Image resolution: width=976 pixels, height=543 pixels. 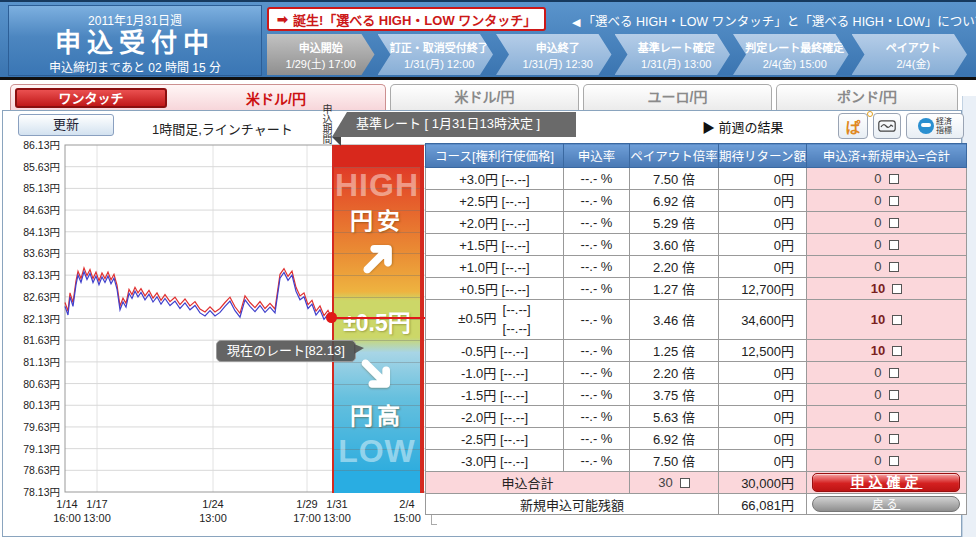 I want to click on refresh-button: 更新, so click(x=66, y=125).